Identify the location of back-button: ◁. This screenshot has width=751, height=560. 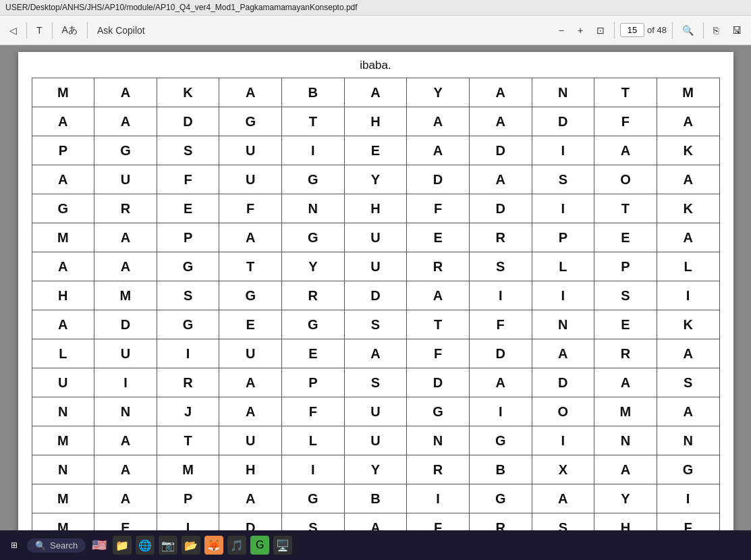
(13, 30).